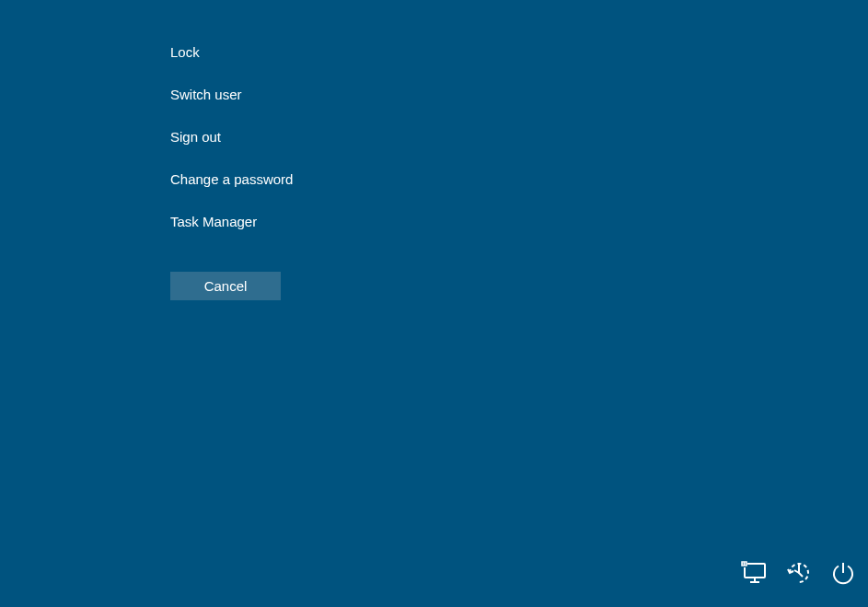 This screenshot has width=868, height=607. I want to click on menu-item-lock: Lock, so click(232, 53).